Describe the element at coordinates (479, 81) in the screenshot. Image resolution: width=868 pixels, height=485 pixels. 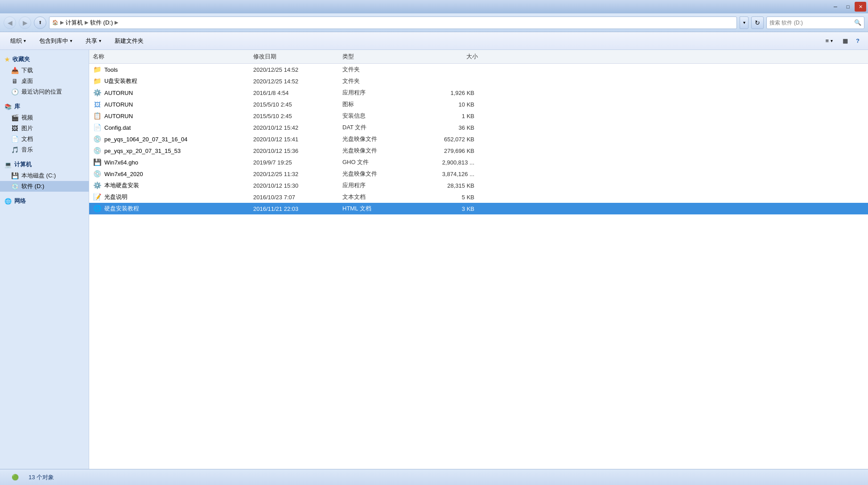
I see `table-row: 📁 U盘安装教程 2020/12/25 14:52 文件夹` at that location.